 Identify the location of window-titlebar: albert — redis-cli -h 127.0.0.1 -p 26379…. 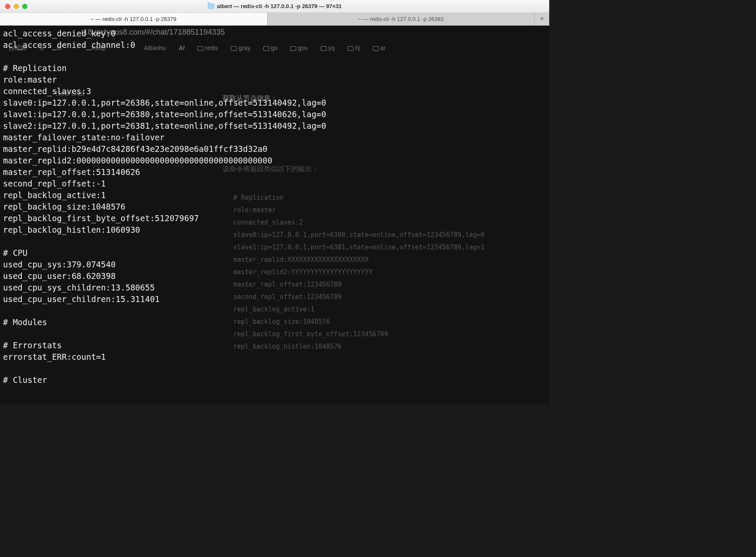
(275, 6).